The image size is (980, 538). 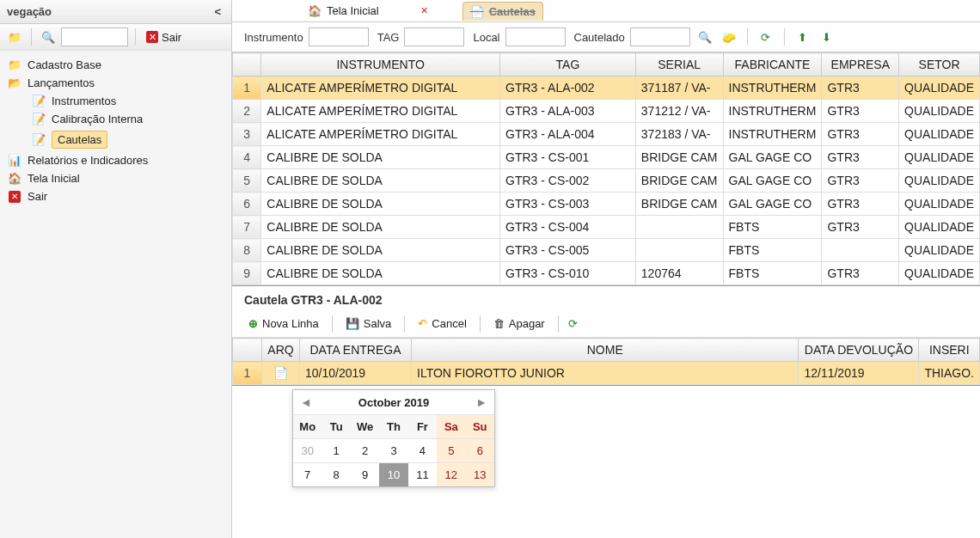 What do you see at coordinates (344, 10) in the screenshot?
I see `tab-tela-inicial: 🏠 Tela Inicial` at bounding box center [344, 10].